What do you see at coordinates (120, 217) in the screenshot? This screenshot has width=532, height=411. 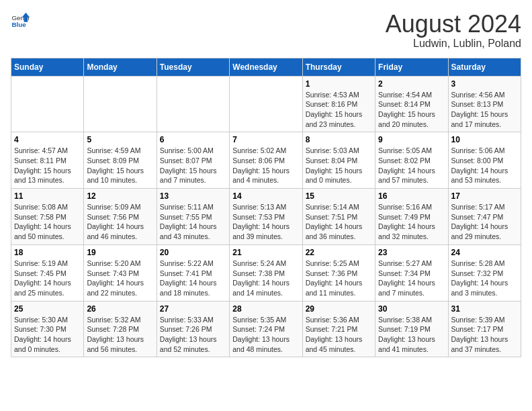 I see `calendar-cell: 12Sunrise: 5:09 AM Sunset: 7:56 PM Dayli…` at bounding box center [120, 217].